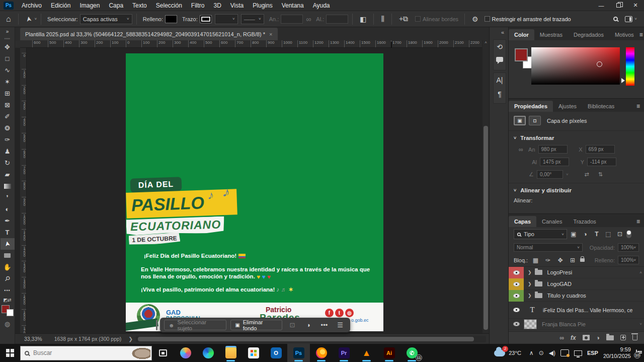  Describe the element at coordinates (593, 353) in the screenshot. I see `language-indicator: ESP` at that location.